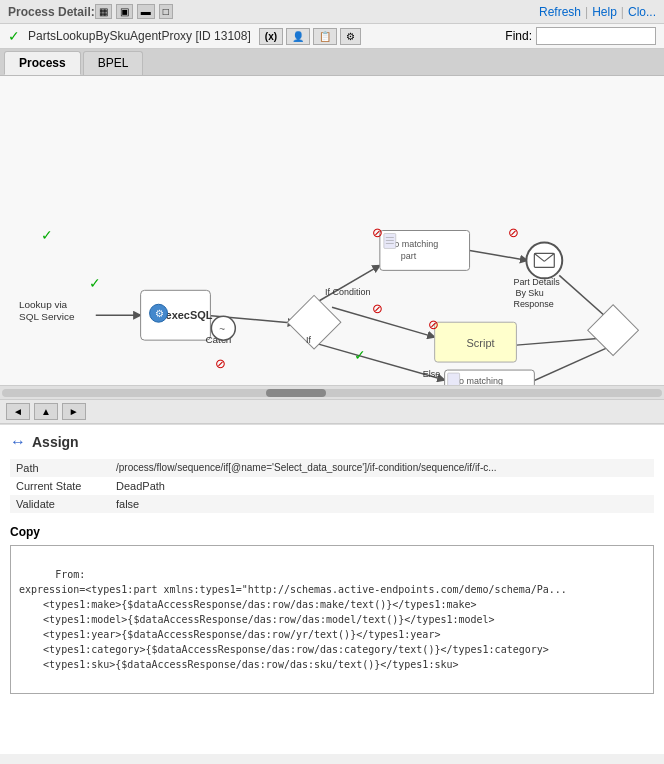 The image size is (664, 764). I want to click on svg-text: Response, so click(533, 304).